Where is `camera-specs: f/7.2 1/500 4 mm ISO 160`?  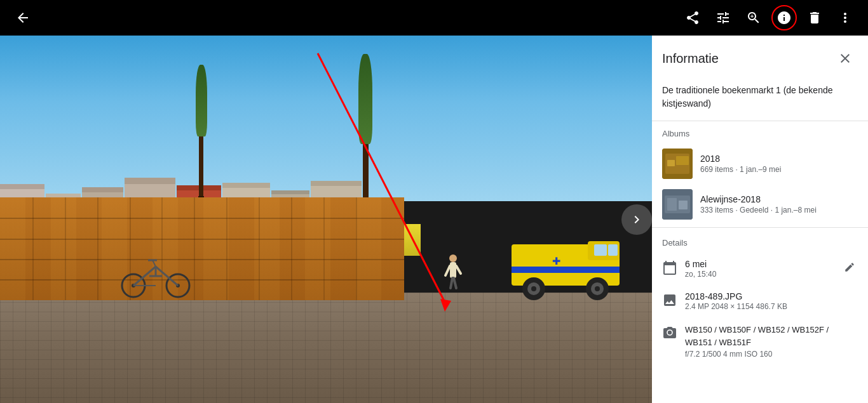 camera-specs: f/7.2 1/500 4 mm ISO 160 is located at coordinates (771, 354).